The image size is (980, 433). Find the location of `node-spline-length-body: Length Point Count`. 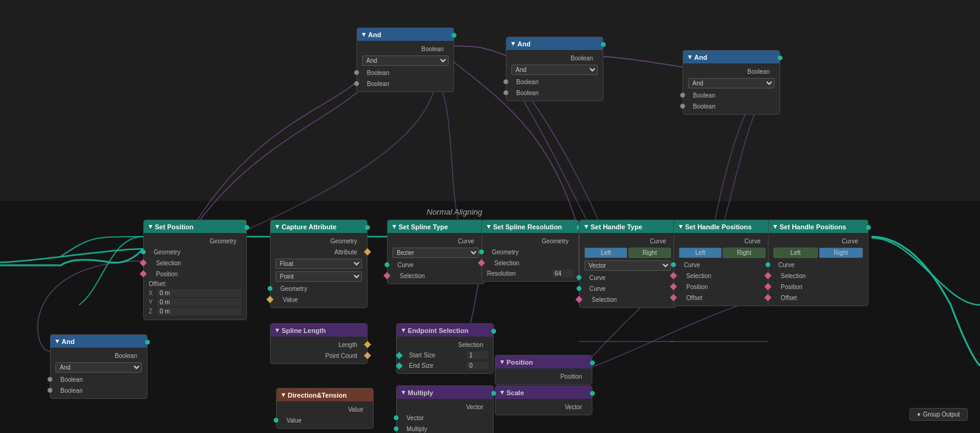

node-spline-length-body: Length Point Count is located at coordinates (319, 350).